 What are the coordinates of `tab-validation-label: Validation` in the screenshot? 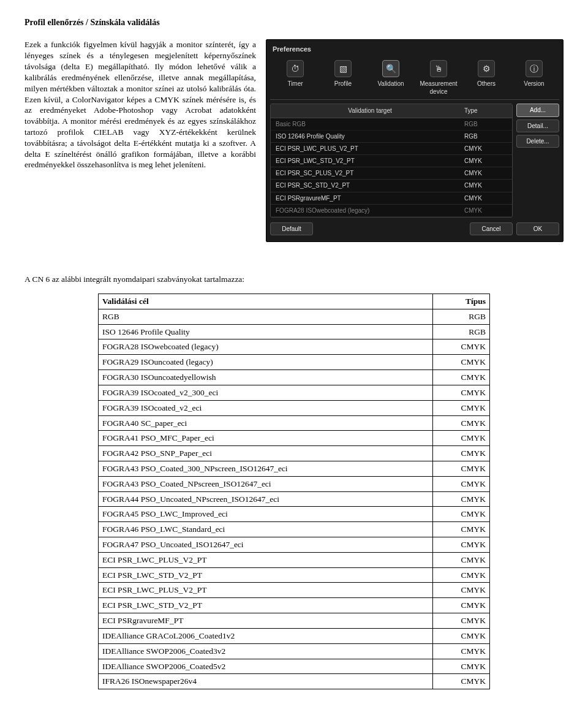 It's located at (391, 83).